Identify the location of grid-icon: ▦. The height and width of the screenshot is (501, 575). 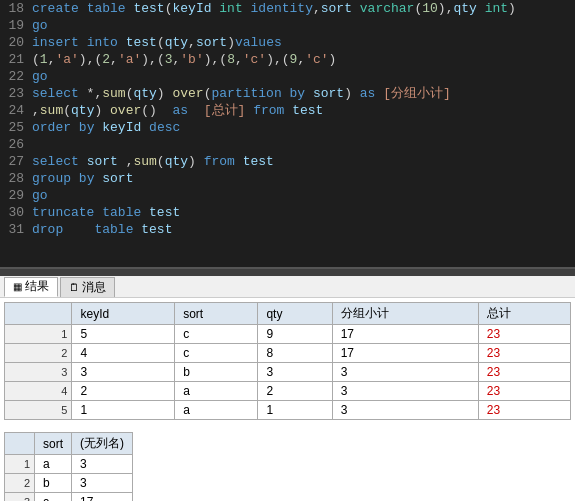
(18, 286).